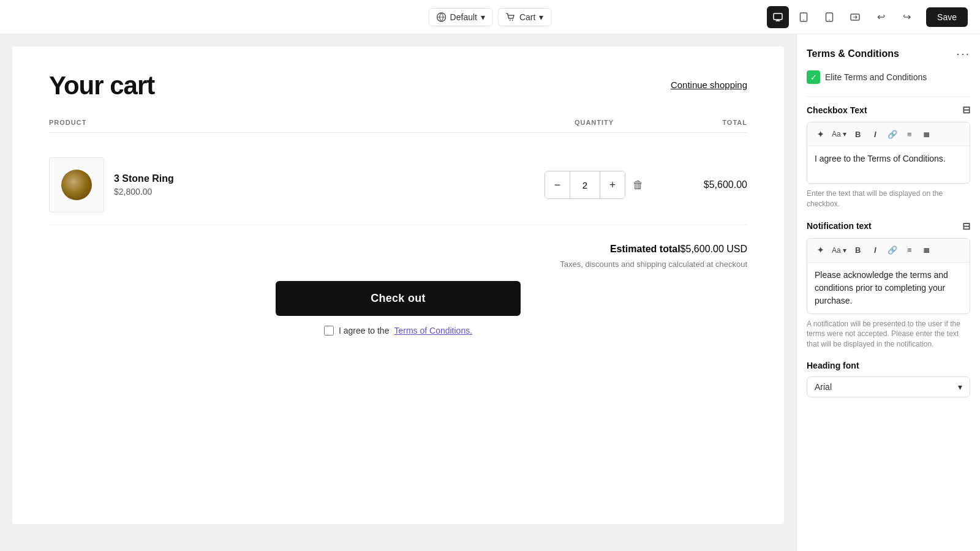 The height and width of the screenshot is (551, 980). What do you see at coordinates (875, 134) in the screenshot?
I see `toolbar-italic-btn: I` at bounding box center [875, 134].